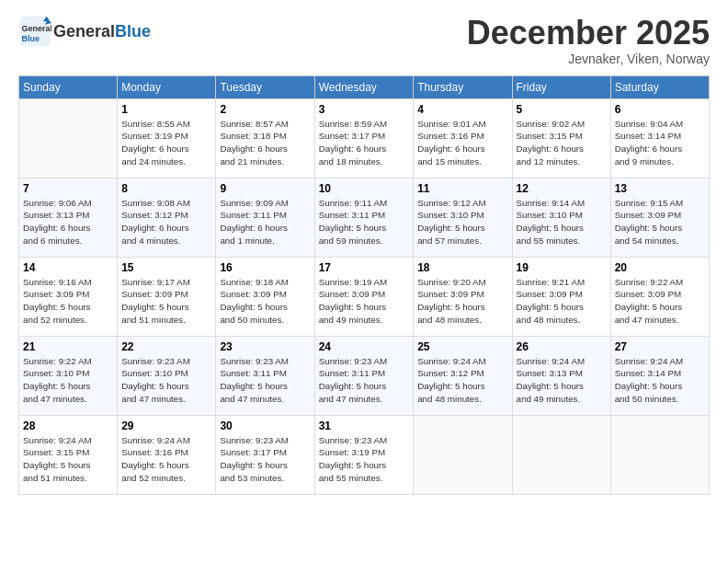 This screenshot has width=728, height=563. What do you see at coordinates (68, 460) in the screenshot?
I see `day-info: Sunrise: 9:24 AMSunset: 3:15 PMDaylight:…` at bounding box center [68, 460].